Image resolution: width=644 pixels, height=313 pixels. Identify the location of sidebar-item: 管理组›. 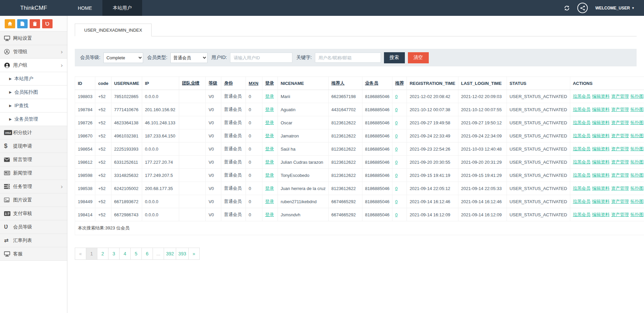
(34, 52).